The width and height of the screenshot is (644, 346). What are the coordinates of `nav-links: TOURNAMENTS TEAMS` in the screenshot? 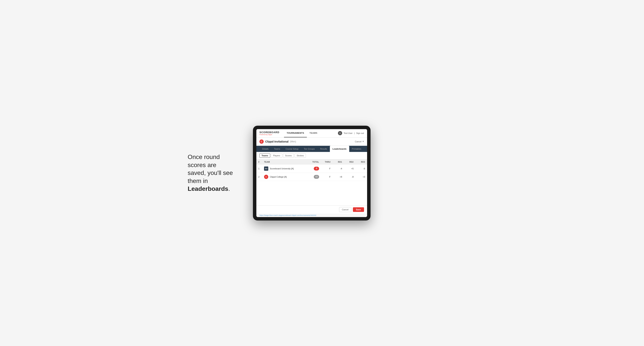 It's located at (311, 133).